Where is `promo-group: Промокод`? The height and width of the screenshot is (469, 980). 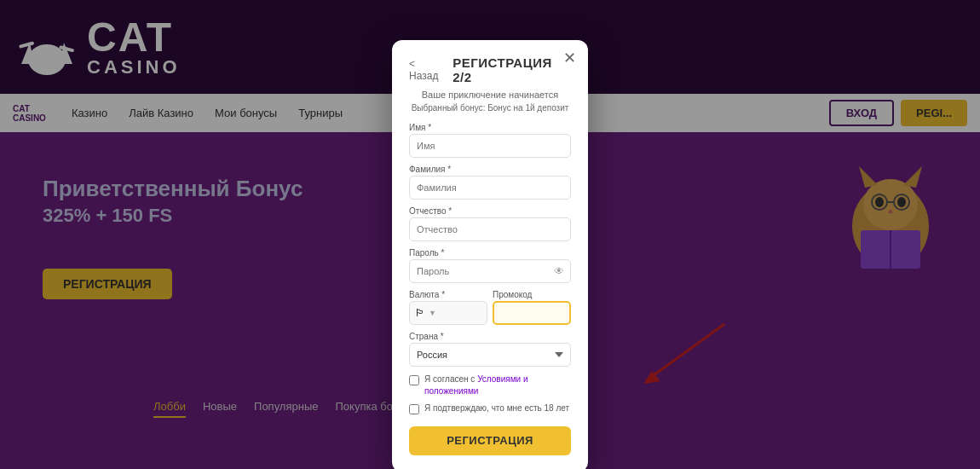
promo-group: Промокод is located at coordinates (532, 307).